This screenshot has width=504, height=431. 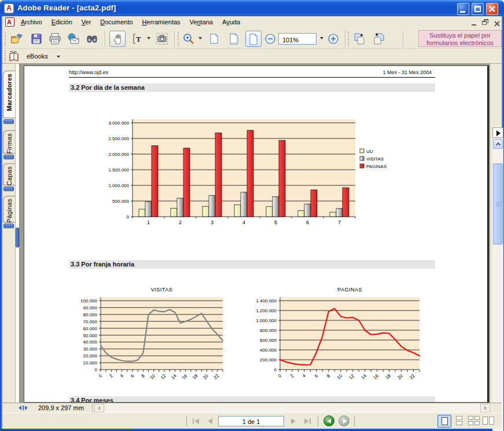 What do you see at coordinates (322, 38) in the screenshot?
I see `zoom-level-dropdown` at bounding box center [322, 38].